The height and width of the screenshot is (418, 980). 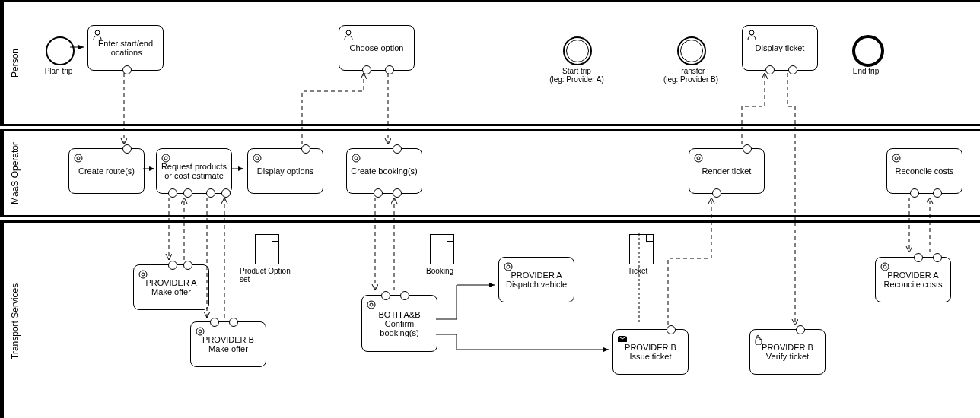 What do you see at coordinates (126, 48) in the screenshot?
I see `task-enter-locations-label: Enter start/end locations` at bounding box center [126, 48].